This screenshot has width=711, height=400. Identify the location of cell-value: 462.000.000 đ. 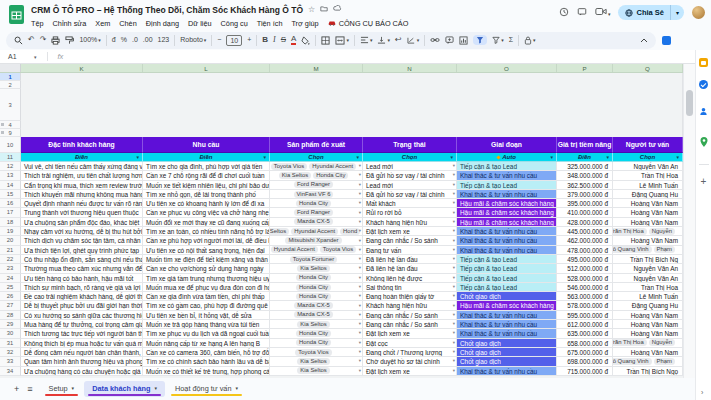
(585, 240).